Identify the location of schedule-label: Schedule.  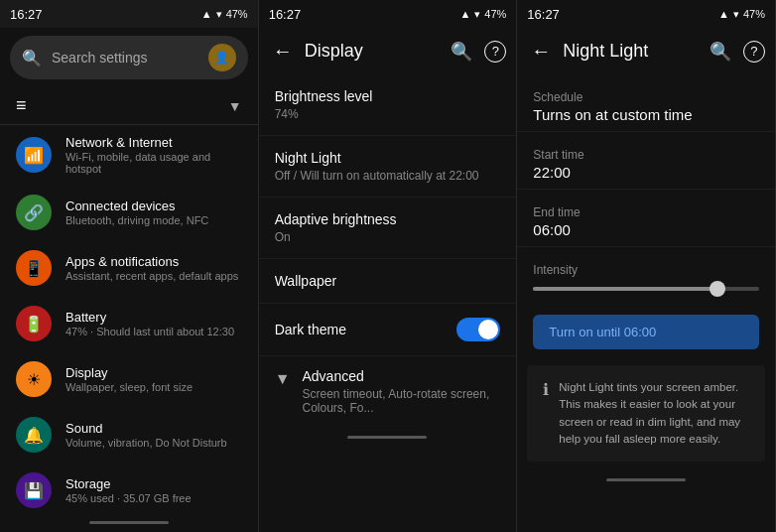
(646, 97).